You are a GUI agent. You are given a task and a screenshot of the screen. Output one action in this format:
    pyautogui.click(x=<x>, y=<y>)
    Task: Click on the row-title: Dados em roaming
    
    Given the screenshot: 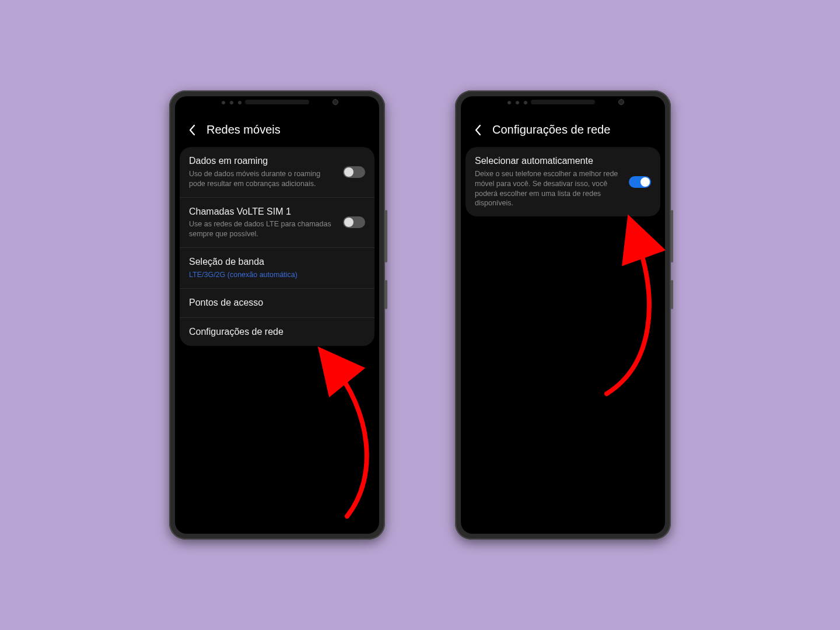 What is the action you would take?
    pyautogui.click(x=262, y=161)
    